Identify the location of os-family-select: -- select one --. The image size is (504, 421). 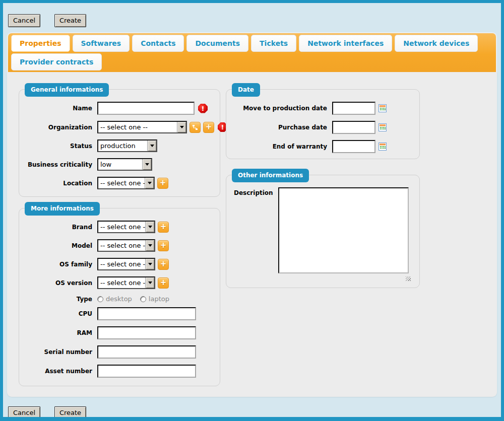
(126, 264).